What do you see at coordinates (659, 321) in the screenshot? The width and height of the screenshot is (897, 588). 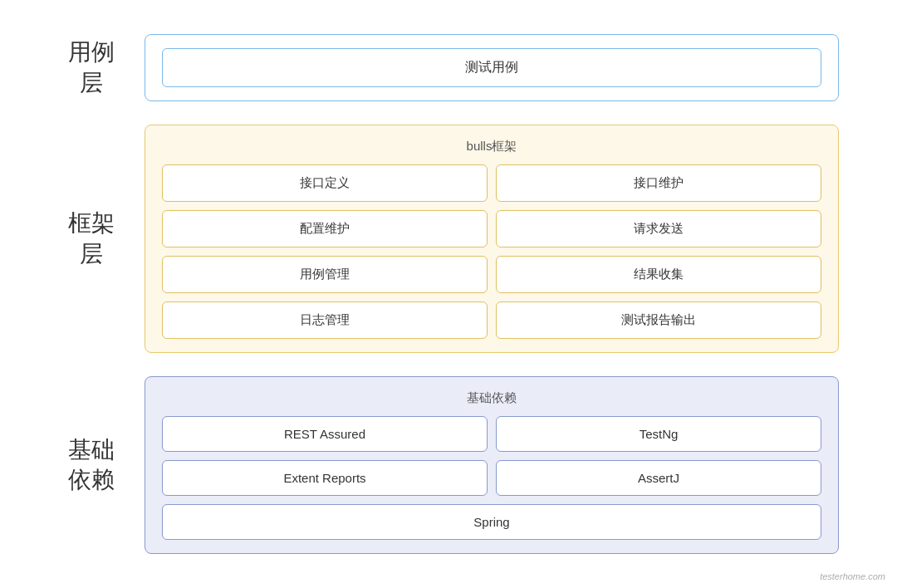 I see `framework-cell-7: 测试报告输出` at bounding box center [659, 321].